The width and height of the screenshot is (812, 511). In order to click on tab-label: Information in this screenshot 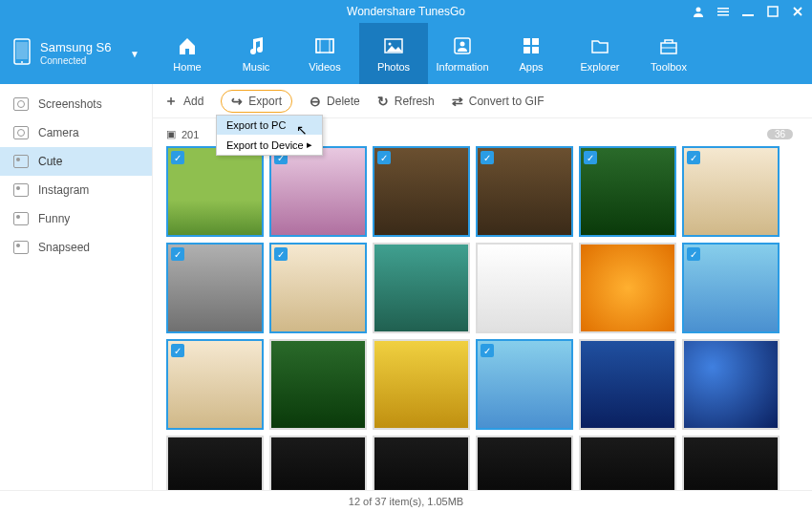, I will do `click(462, 67)`.